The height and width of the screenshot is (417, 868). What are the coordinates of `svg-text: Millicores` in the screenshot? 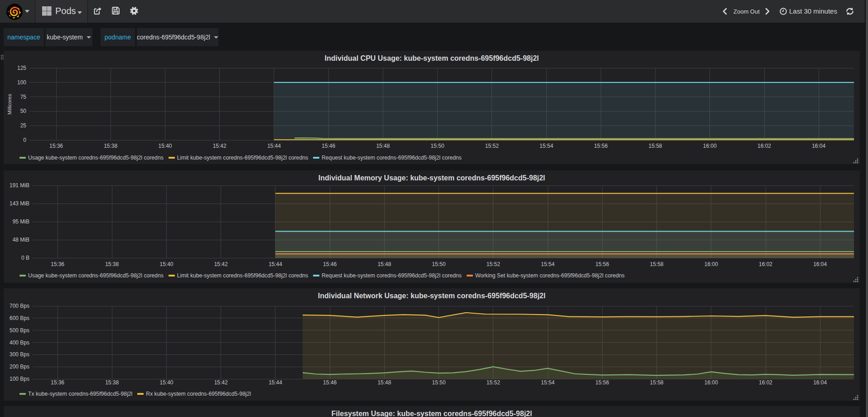 It's located at (10, 104).